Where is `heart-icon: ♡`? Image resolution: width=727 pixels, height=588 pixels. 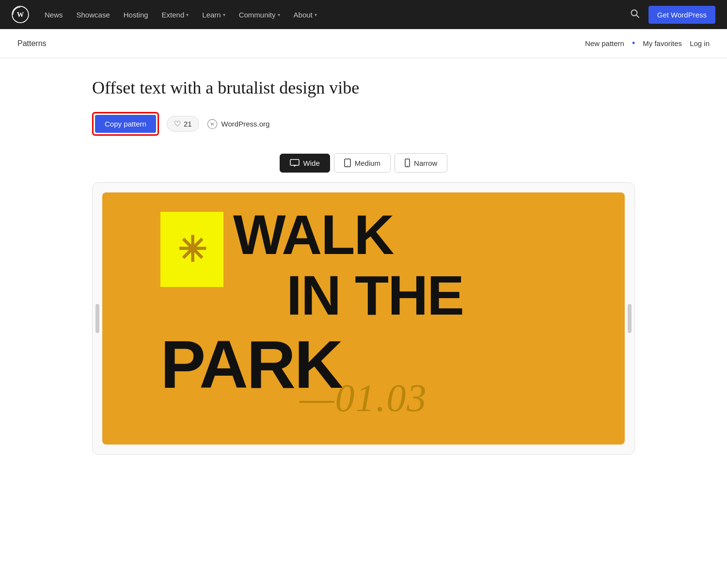
heart-icon: ♡ is located at coordinates (177, 124).